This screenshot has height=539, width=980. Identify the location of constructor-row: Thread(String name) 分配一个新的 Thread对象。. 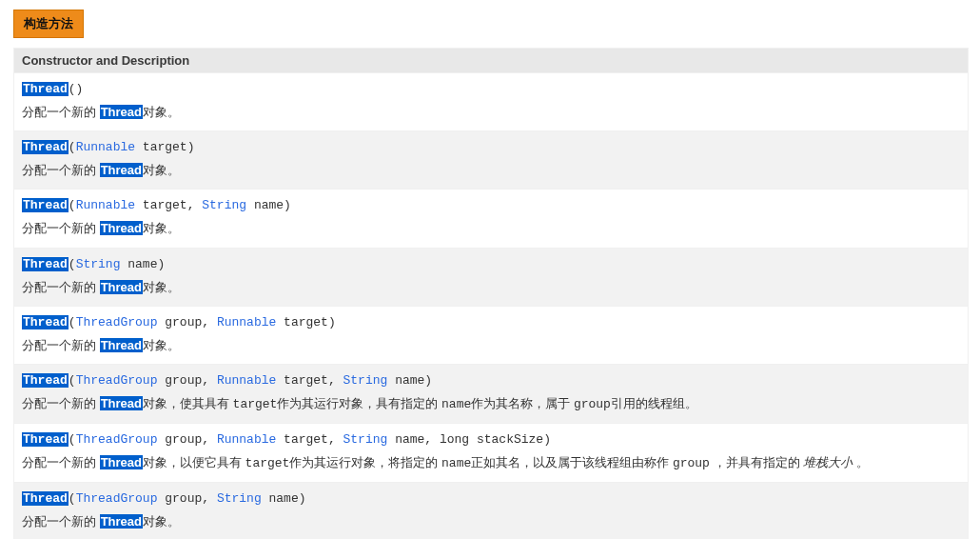
(491, 278).